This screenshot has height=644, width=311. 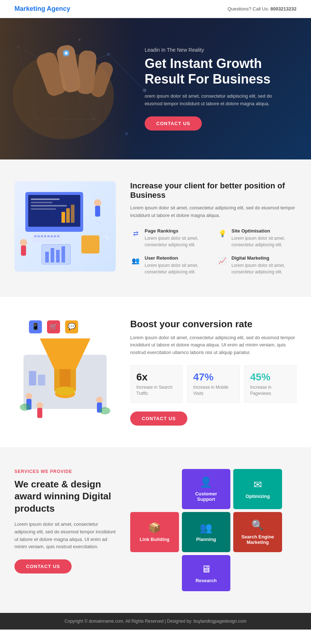 I want to click on feature-title: User Retention, so click(x=177, y=258).